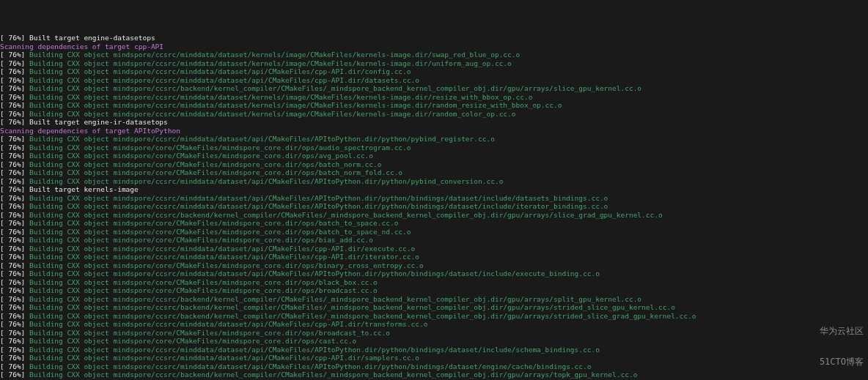  I want to click on log-line: [ 76%] Built target engine-ir-datasetops, so click(434, 122).